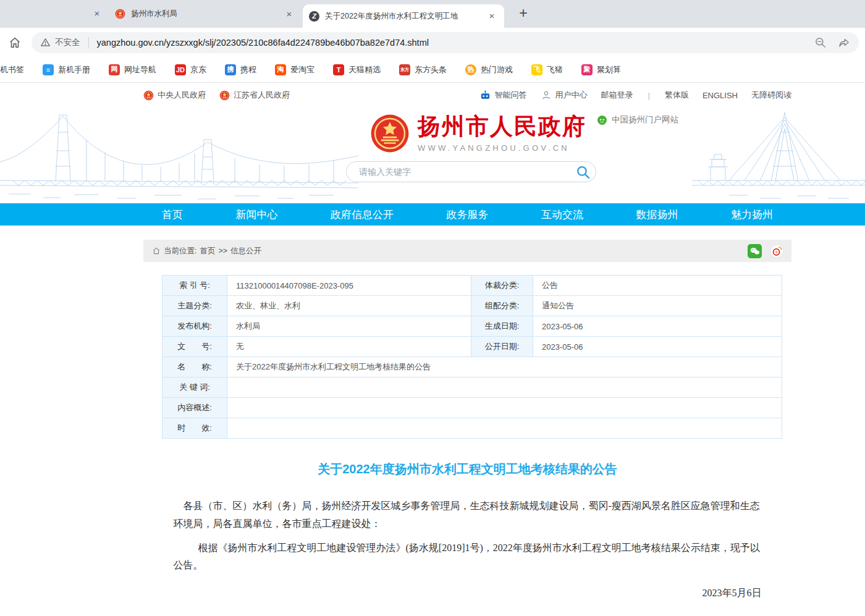  I want to click on weibo-share-icon, so click(777, 251).